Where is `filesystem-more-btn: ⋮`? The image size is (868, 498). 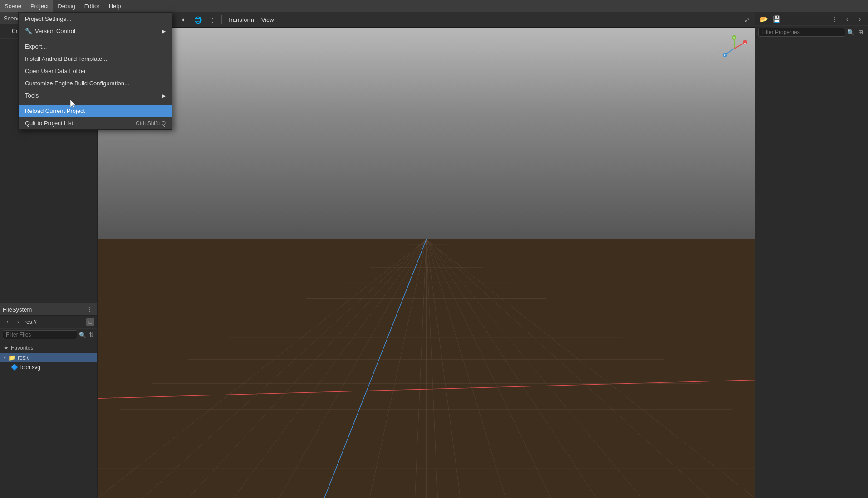
filesystem-more-btn: ⋮ is located at coordinates (89, 309).